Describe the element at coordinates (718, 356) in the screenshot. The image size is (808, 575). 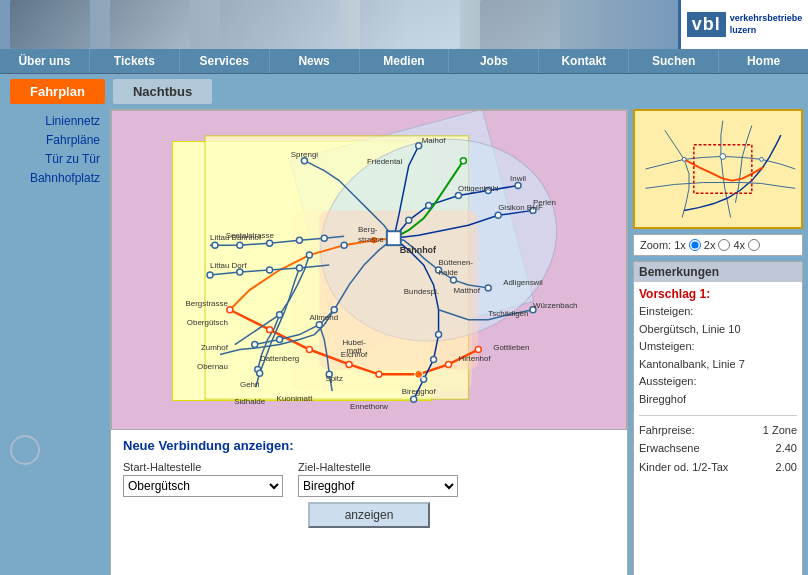
I see `proposal-details: Einsteigen: Obergütsch, Linie 10 Umsteig…` at that location.